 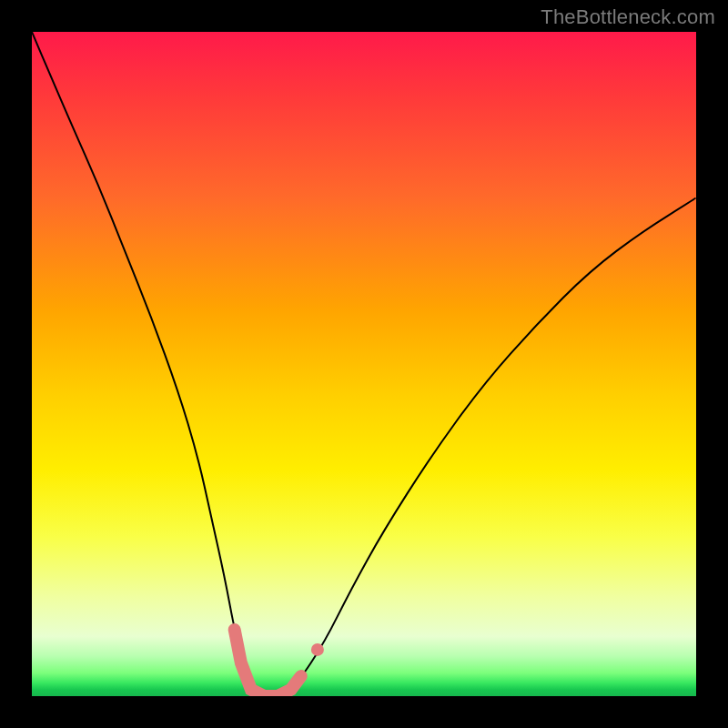 I want to click on optimal-range-dot, so click(x=318, y=650).